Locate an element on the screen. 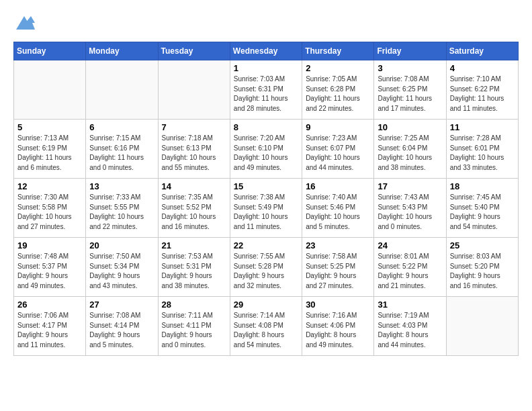  day-number: 19 is located at coordinates (50, 246).